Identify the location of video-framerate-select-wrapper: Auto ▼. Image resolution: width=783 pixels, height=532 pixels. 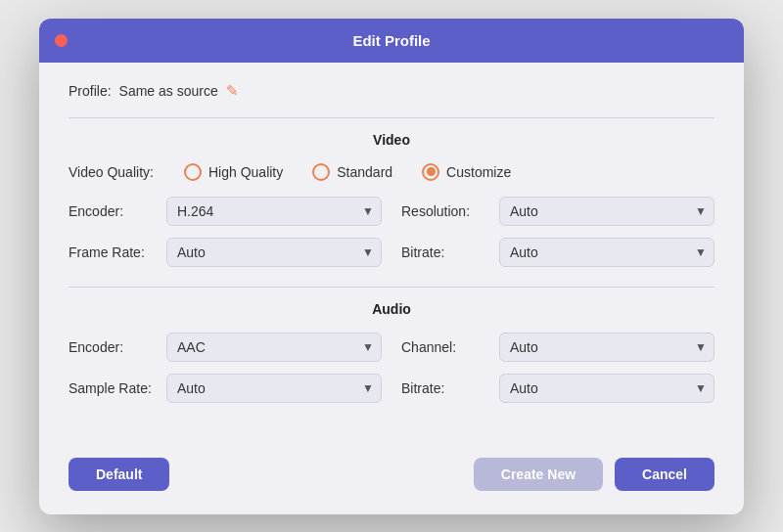
(274, 252).